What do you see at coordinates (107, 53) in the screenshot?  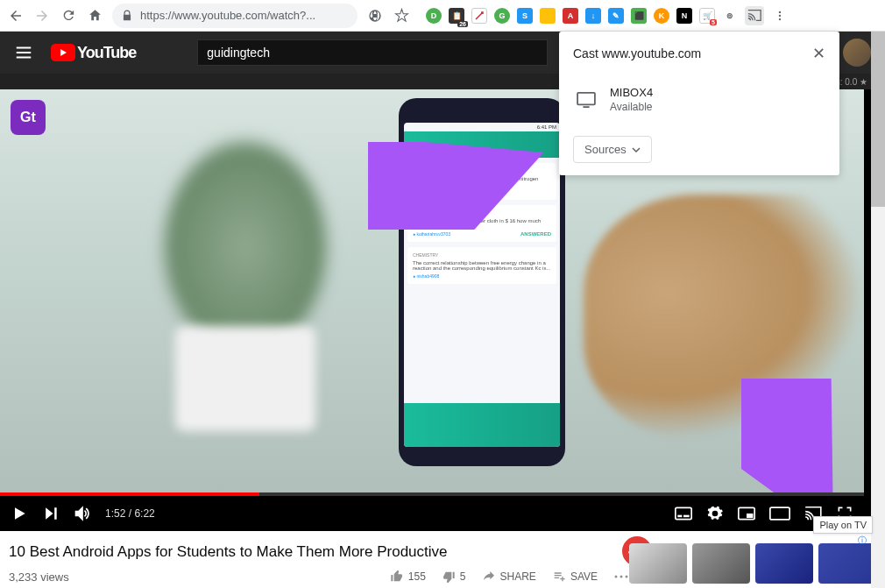 I see `youtube-logo-text: YouTube` at bounding box center [107, 53].